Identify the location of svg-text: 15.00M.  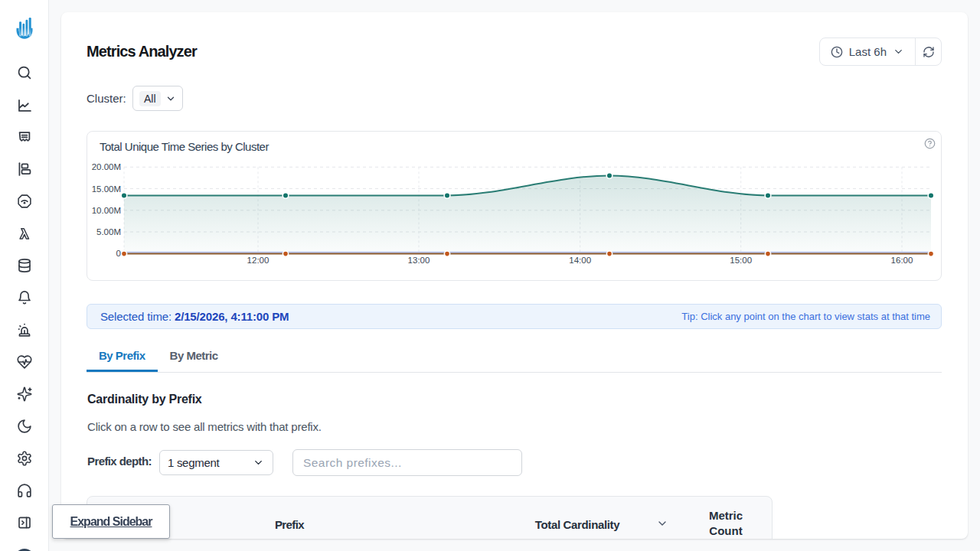
(106, 189).